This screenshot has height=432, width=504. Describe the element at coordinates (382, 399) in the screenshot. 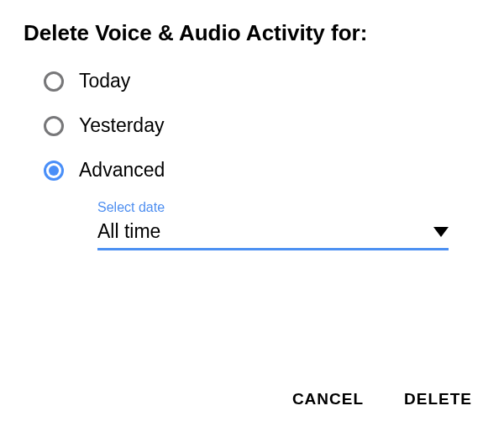

I see `dialog-actions: CANCEL DELETE` at that location.